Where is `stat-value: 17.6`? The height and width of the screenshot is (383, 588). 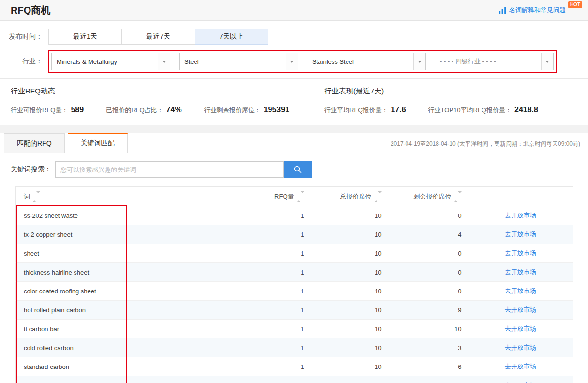 stat-value: 17.6 is located at coordinates (398, 110).